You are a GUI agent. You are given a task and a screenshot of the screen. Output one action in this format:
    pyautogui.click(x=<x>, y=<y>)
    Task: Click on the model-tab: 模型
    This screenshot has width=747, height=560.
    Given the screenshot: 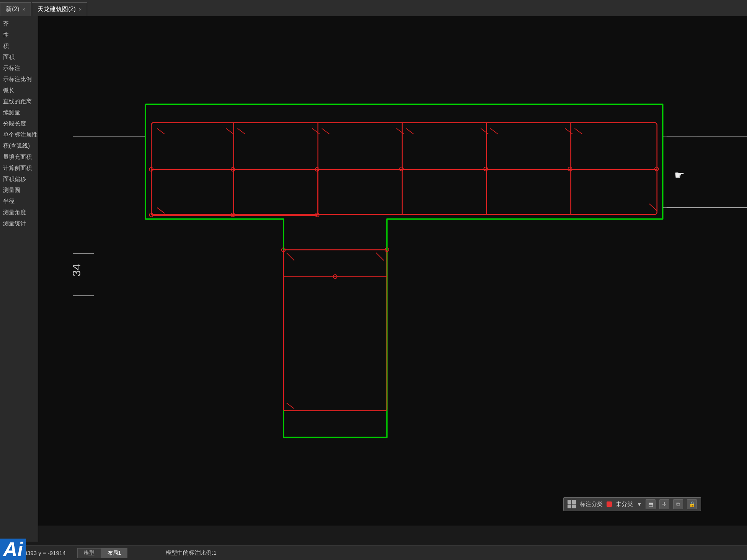 What is the action you would take?
    pyautogui.click(x=89, y=553)
    